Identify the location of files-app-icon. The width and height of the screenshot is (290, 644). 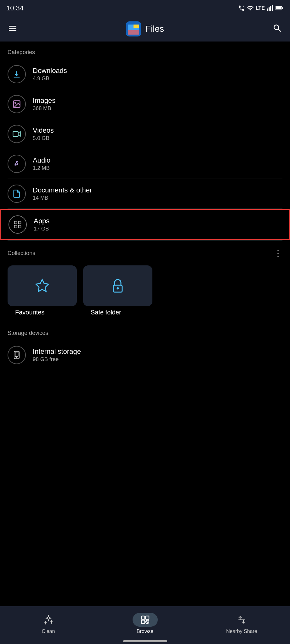
(134, 29).